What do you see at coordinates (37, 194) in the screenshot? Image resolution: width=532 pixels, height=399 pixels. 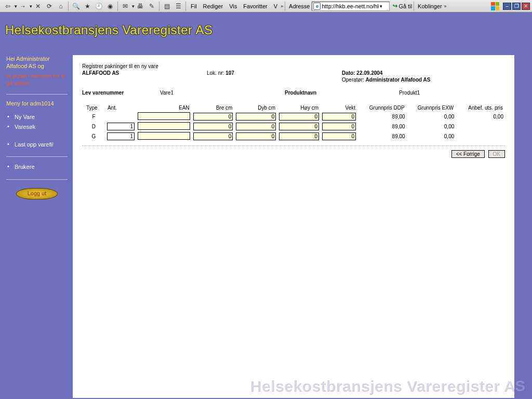 I see `logout-button: Logg ut` at bounding box center [37, 194].